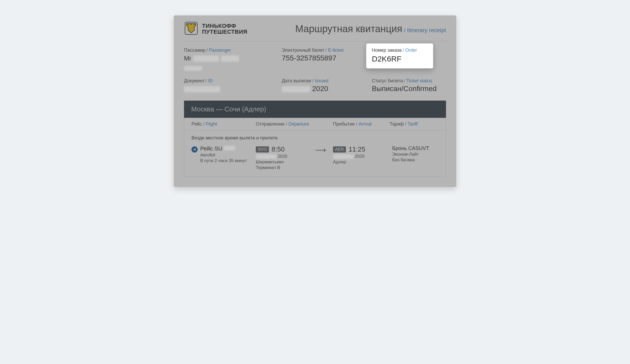 This screenshot has width=630, height=364. I want to click on arrow-icon: ⟶, so click(324, 150).